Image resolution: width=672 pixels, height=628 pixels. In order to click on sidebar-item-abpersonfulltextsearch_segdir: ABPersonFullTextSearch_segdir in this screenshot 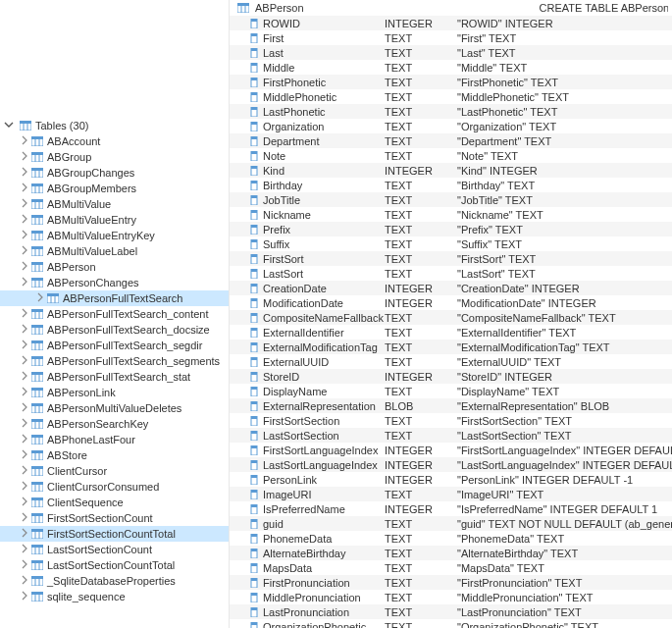, I will do `click(114, 345)`.